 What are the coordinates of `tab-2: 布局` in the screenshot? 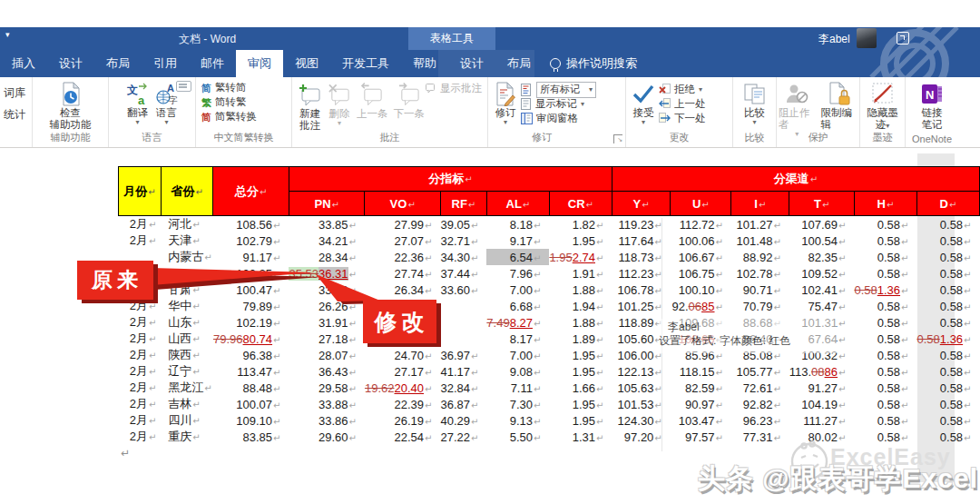 It's located at (118, 64).